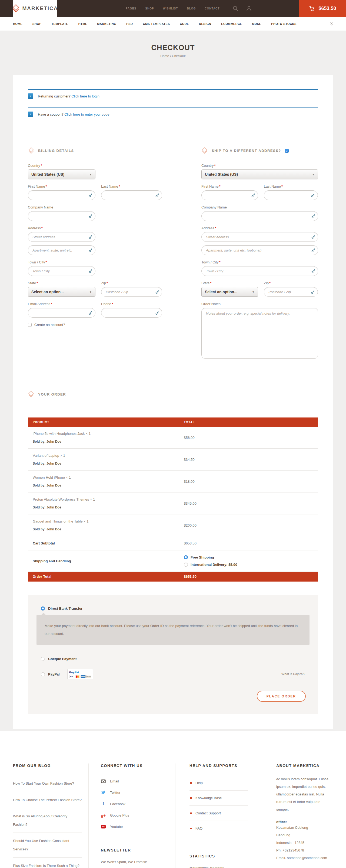  I want to click on nav-item-marketing: MARKETING, so click(106, 24).